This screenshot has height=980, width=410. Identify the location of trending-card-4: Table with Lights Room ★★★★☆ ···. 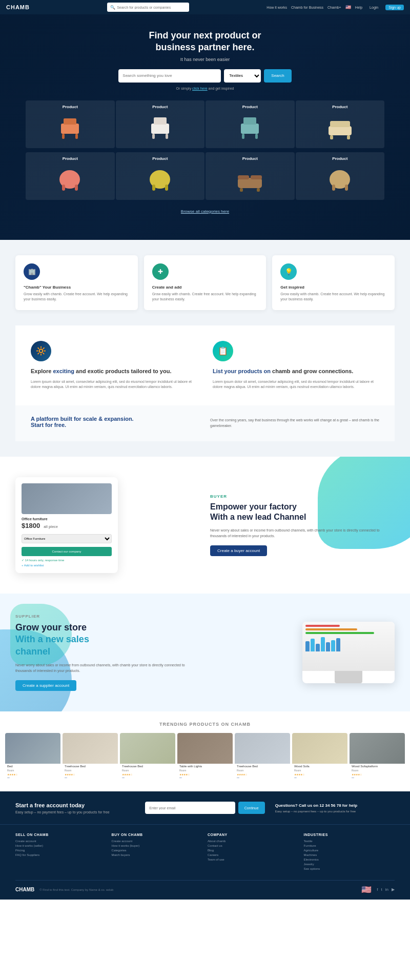
(205, 757).